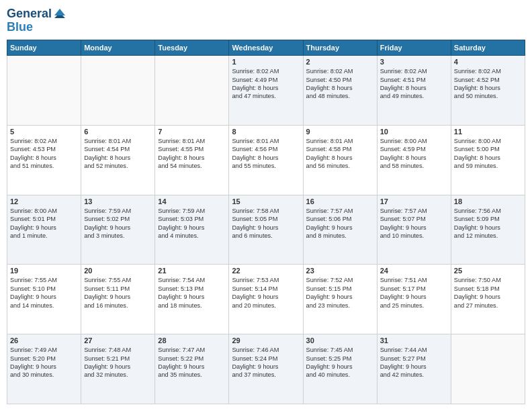 This screenshot has height=411, width=532. Describe the element at coordinates (266, 154) in the screenshot. I see `day-info: Sunrise: 8:01 AM Sunset: 4:56 PM Dayligh…` at that location.